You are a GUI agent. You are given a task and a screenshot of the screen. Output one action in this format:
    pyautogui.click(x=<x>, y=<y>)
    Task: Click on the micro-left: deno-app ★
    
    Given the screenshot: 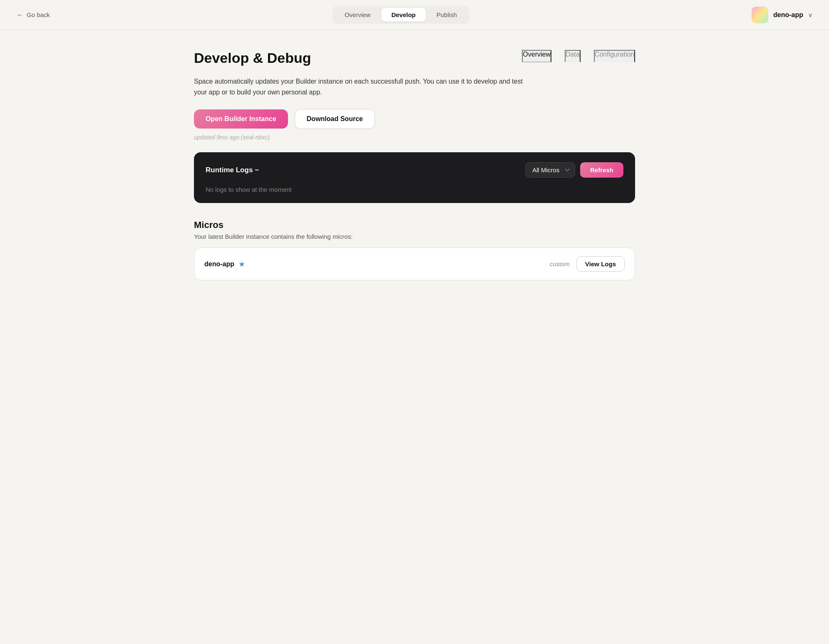 What is the action you would take?
    pyautogui.click(x=225, y=264)
    